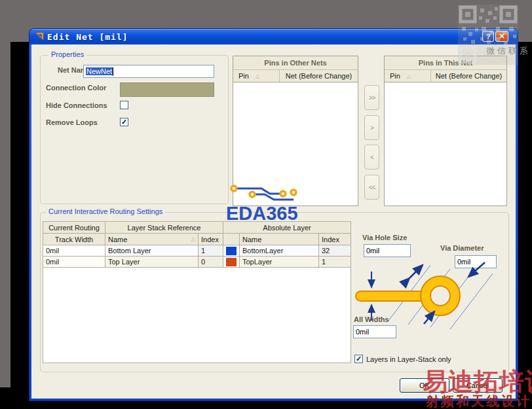 This screenshot has width=532, height=409. What do you see at coordinates (279, 240) in the screenshot?
I see `subheader-abs-name: Name` at bounding box center [279, 240].